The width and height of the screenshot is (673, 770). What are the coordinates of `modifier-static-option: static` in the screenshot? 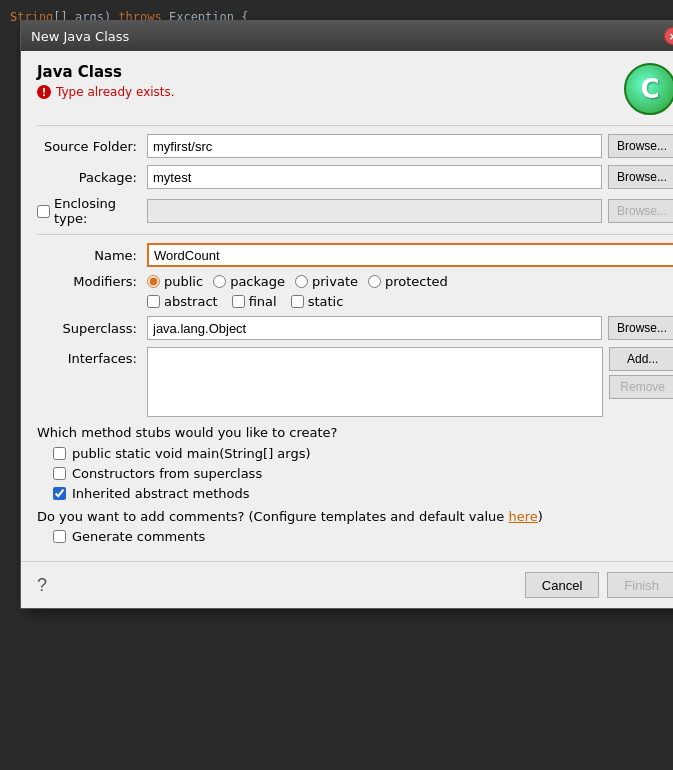 It's located at (318, 302).